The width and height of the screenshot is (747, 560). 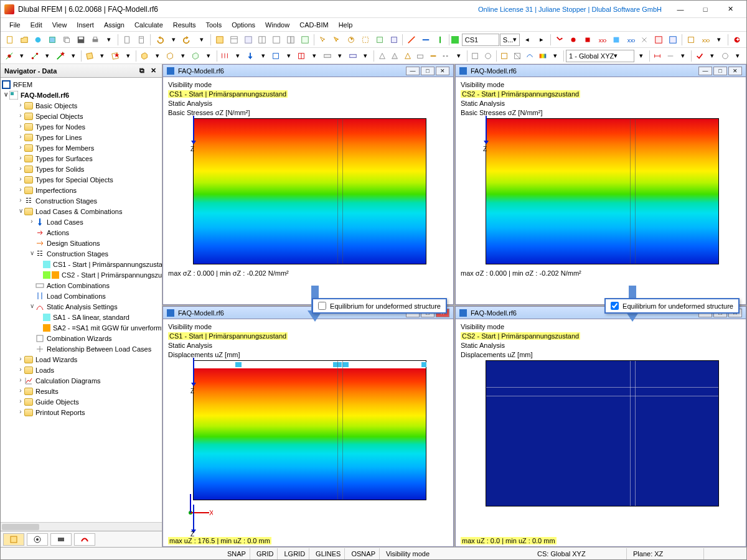 What do you see at coordinates (225, 56) in the screenshot?
I see `load1-icon` at bounding box center [225, 56].